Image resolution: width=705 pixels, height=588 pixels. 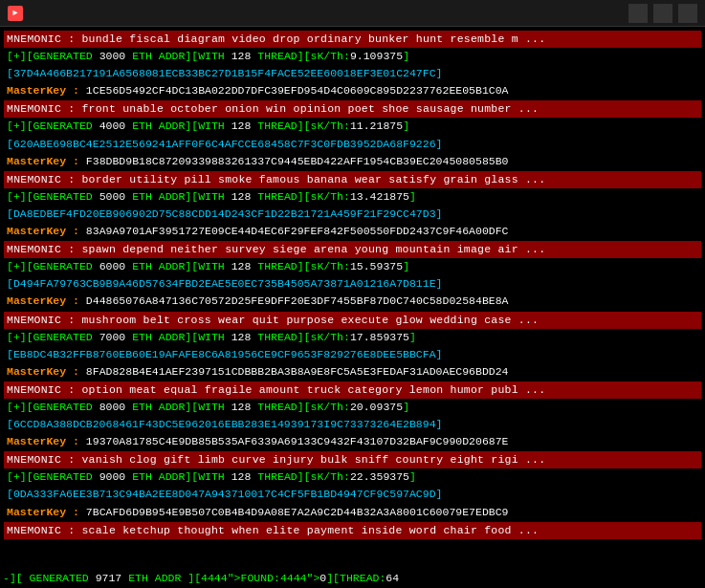 What do you see at coordinates (352, 494) in the screenshot?
I see `hash-line-6: [0DA333FA6EE3B713C94BA2EE8D047A943710017…` at bounding box center [352, 494].